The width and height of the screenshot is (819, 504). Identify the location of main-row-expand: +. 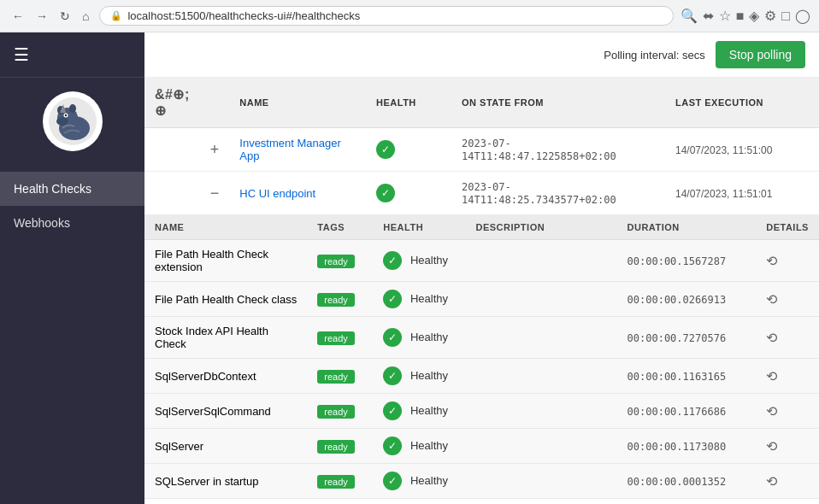
(215, 150).